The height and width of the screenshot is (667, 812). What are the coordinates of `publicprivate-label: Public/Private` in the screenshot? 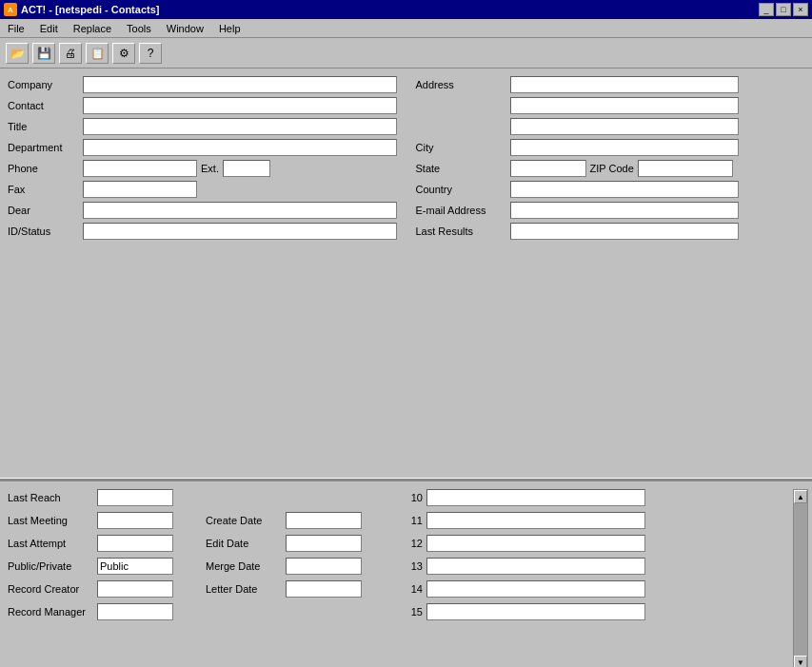 It's located at (50, 566).